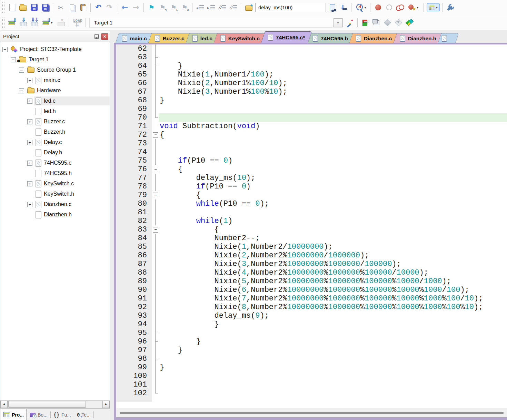 This screenshot has height=420, width=507. I want to click on insert-breakpoint-button, so click(378, 8).